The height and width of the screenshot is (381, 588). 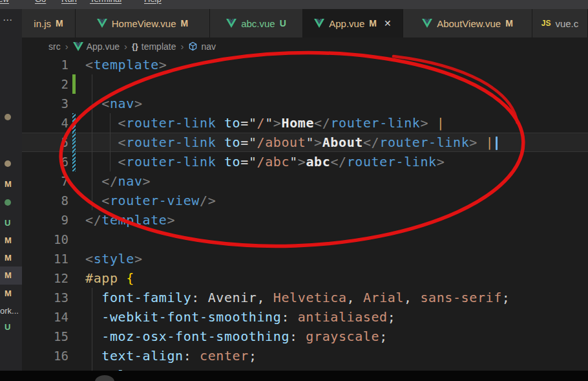 What do you see at coordinates (283, 23) in the screenshot?
I see `git-status-badge: U` at bounding box center [283, 23].